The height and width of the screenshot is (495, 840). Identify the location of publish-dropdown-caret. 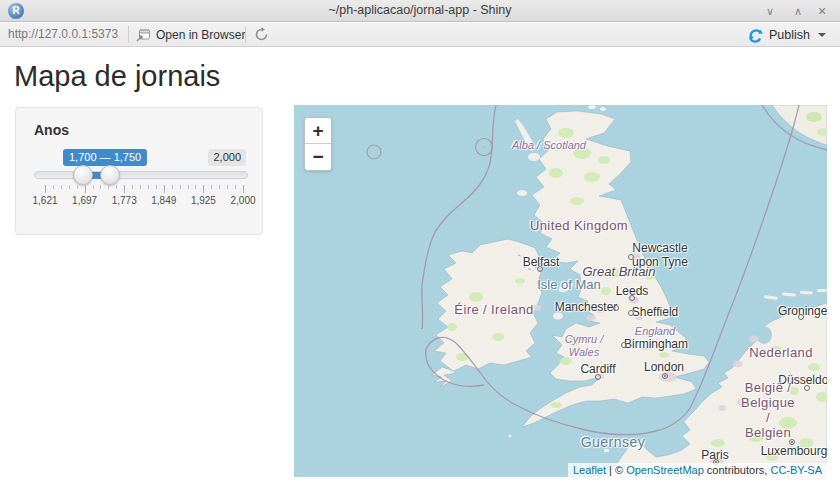
(822, 35).